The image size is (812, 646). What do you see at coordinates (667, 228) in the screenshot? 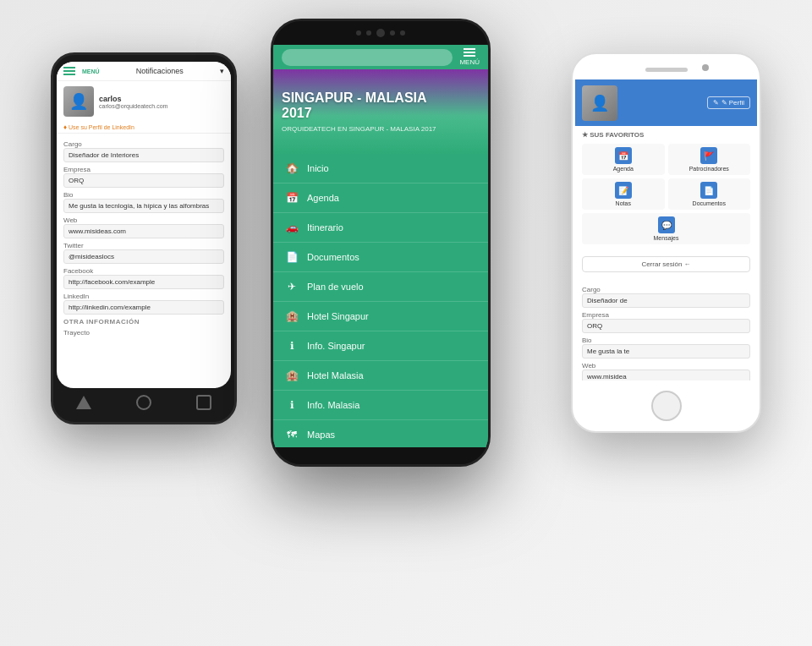
I see `mensajes-item: 💬 Mensajes` at bounding box center [667, 228].